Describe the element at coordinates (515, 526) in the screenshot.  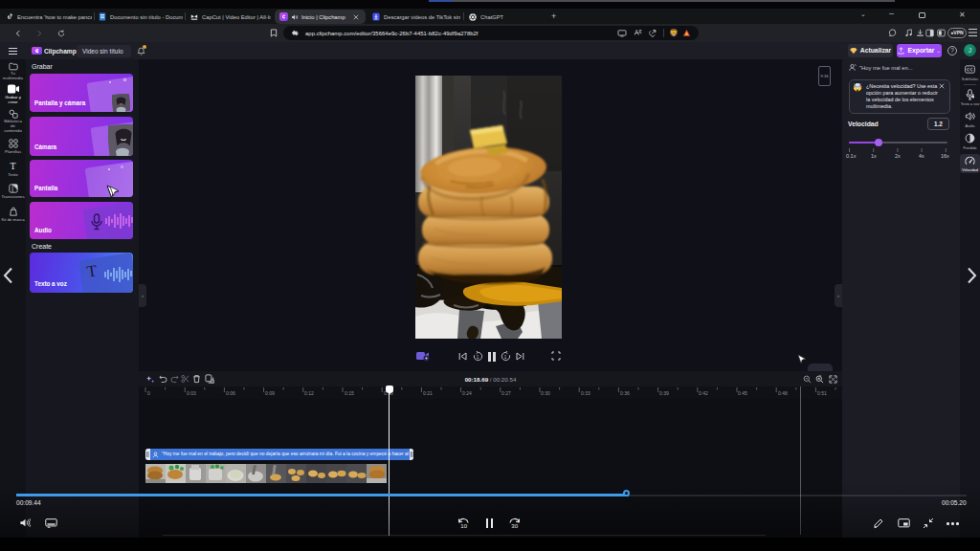
I see `svg-text: 30` at that location.